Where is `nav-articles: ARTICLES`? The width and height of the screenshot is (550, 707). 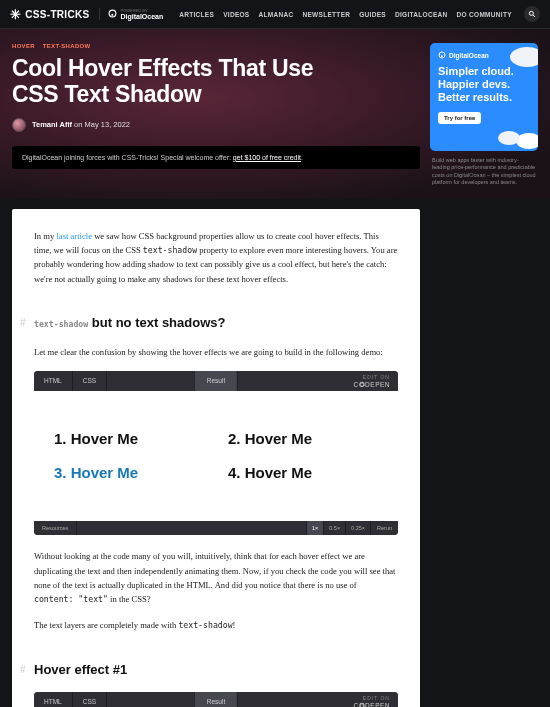 nav-articles: ARTICLES is located at coordinates (196, 14).